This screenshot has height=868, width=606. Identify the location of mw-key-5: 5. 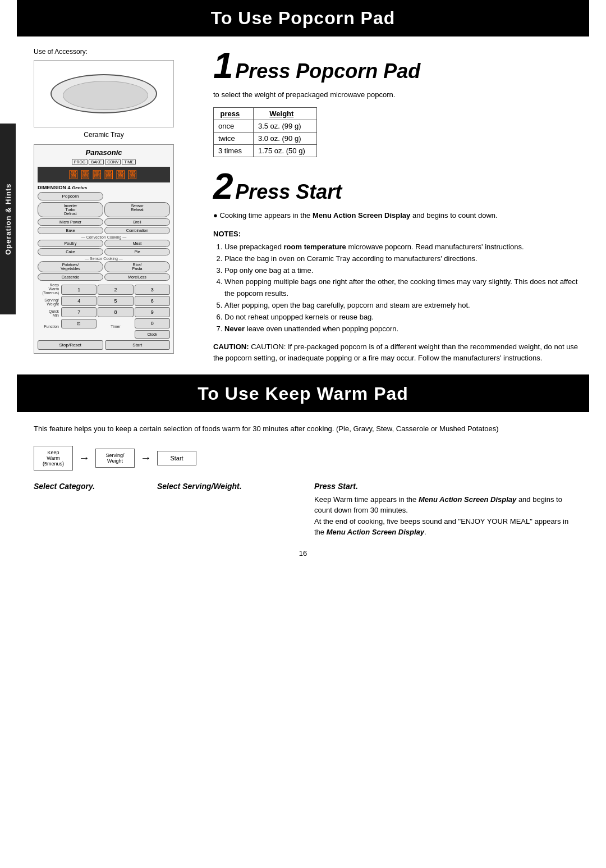
(116, 301).